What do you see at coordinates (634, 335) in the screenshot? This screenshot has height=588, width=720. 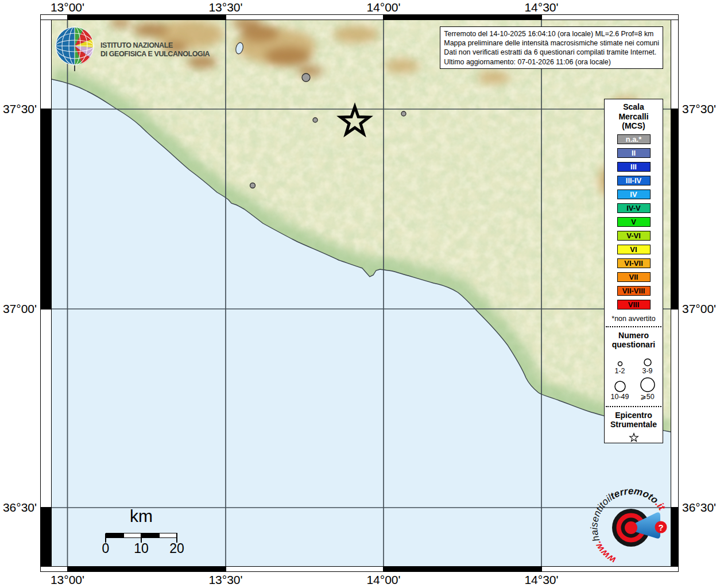 I see `questionnaires-title-line-1: Numero` at bounding box center [634, 335].